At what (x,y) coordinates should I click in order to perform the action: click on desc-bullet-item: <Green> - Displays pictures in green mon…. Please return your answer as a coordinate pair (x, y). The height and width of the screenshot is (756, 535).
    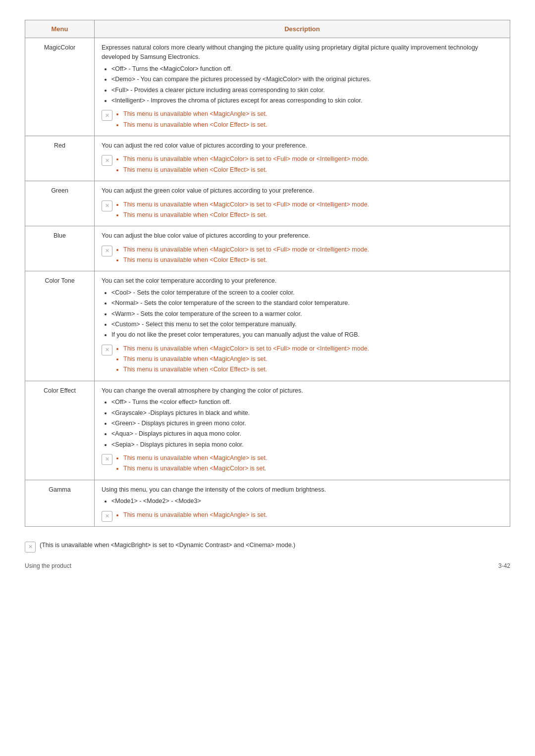
    Looking at the image, I should click on (307, 424).